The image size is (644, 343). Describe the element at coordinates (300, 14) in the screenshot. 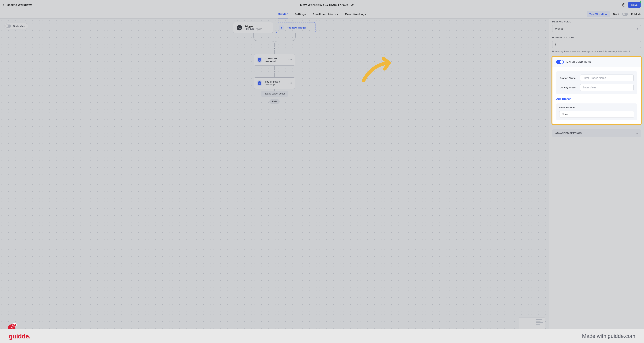

I see `tab-settings: Settings` at that location.